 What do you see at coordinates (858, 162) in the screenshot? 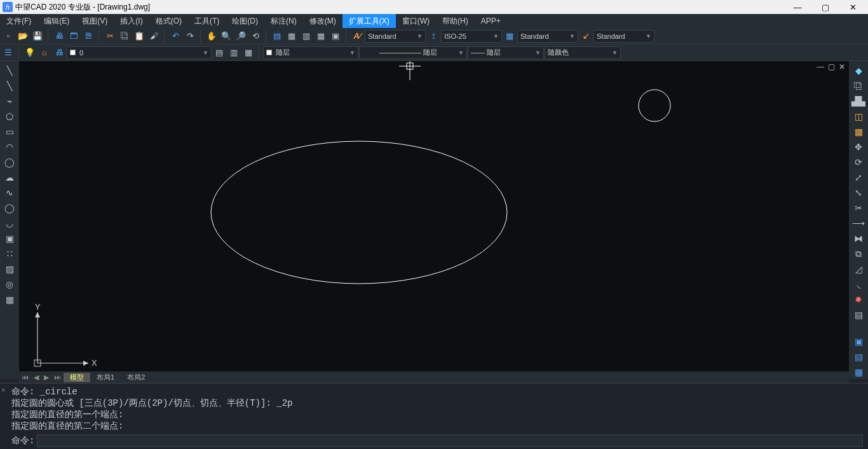
I see `rotate-icon: ⟳` at bounding box center [858, 162].